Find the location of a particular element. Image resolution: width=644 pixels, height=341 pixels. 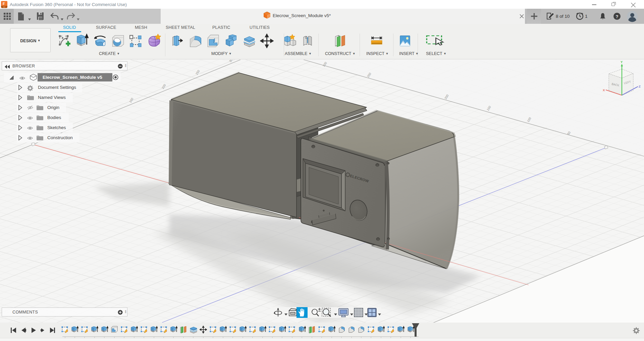

svg-text: 360 is located at coordinates (4, 7).